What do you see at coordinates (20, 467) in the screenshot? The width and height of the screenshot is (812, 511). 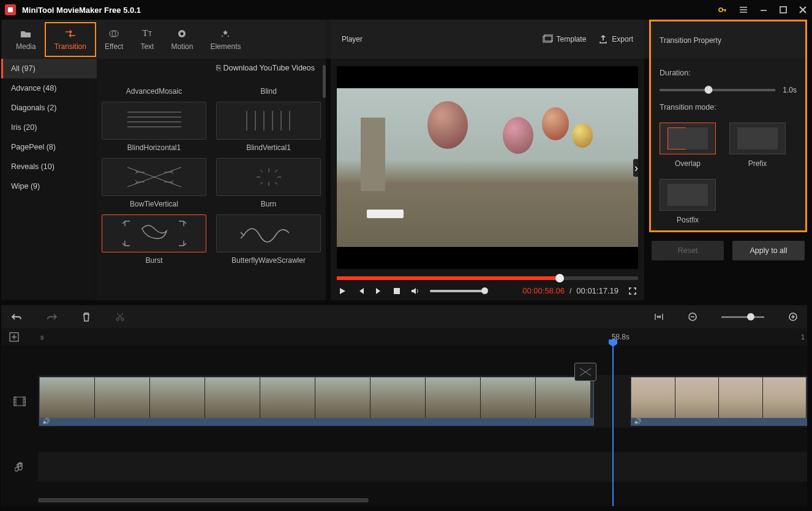 I see `audio-track-icon` at bounding box center [20, 467].